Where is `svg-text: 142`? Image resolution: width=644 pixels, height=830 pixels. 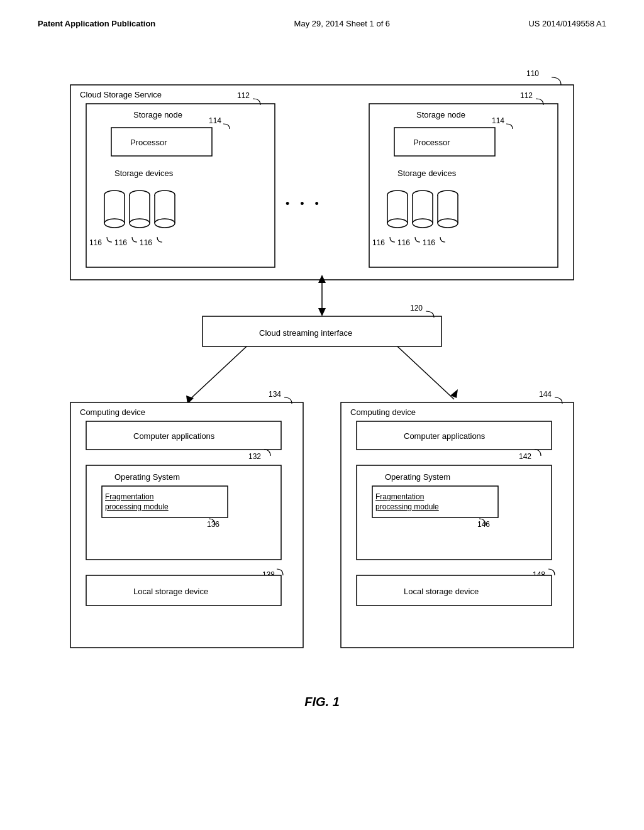
svg-text: 142 is located at coordinates (525, 456).